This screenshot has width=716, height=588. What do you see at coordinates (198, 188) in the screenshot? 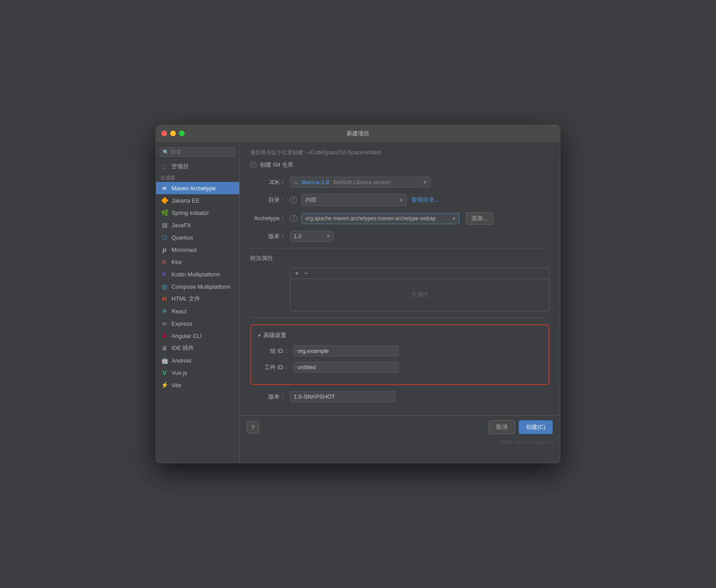
I see `sidebar-item-maven-archetype: m Maven Archetype` at bounding box center [198, 188].